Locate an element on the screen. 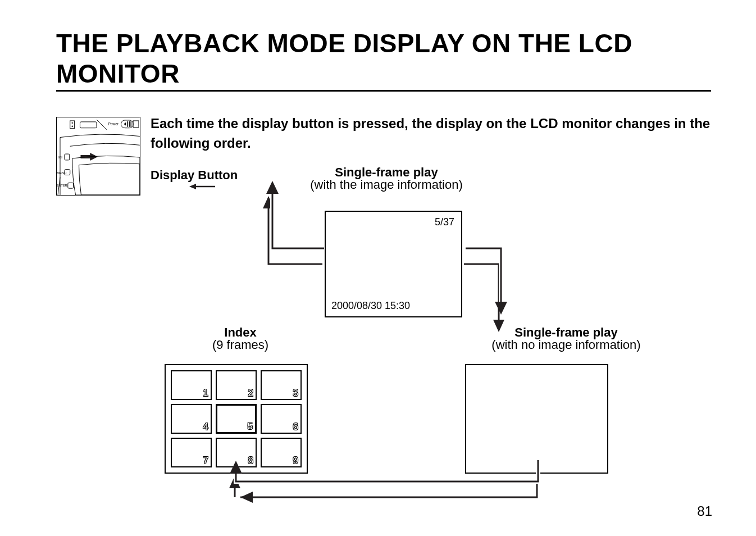 The width and height of the screenshot is (756, 536). intro-text: Each time the display button is pressed,… is located at coordinates (431, 134).